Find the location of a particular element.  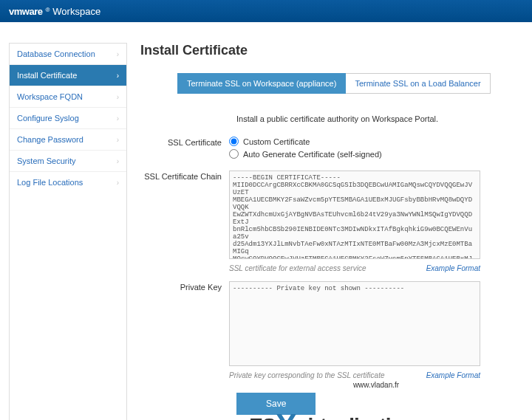

sidebar-item-label: Install Certificate is located at coordinates (47, 75).